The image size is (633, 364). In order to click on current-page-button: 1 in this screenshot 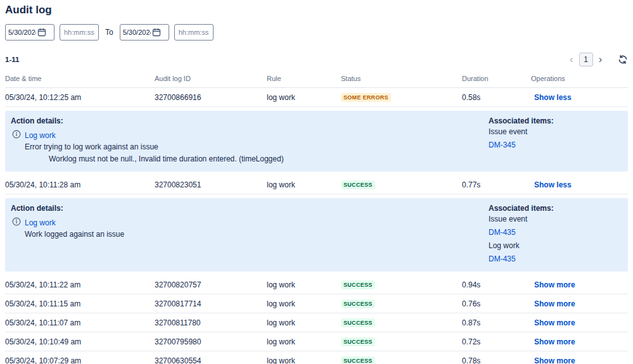, I will do `click(586, 60)`.